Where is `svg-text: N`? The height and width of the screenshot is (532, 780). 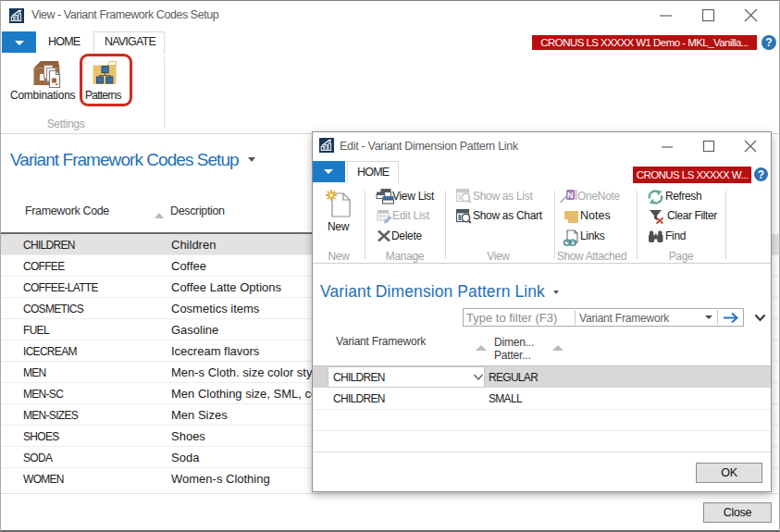 svg-text: N is located at coordinates (570, 195).